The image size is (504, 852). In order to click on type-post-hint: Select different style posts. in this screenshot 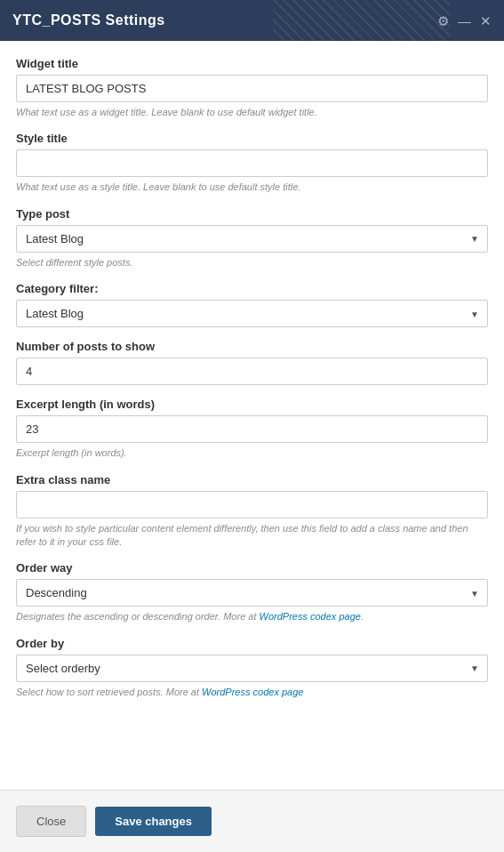, I will do `click(252, 263)`.